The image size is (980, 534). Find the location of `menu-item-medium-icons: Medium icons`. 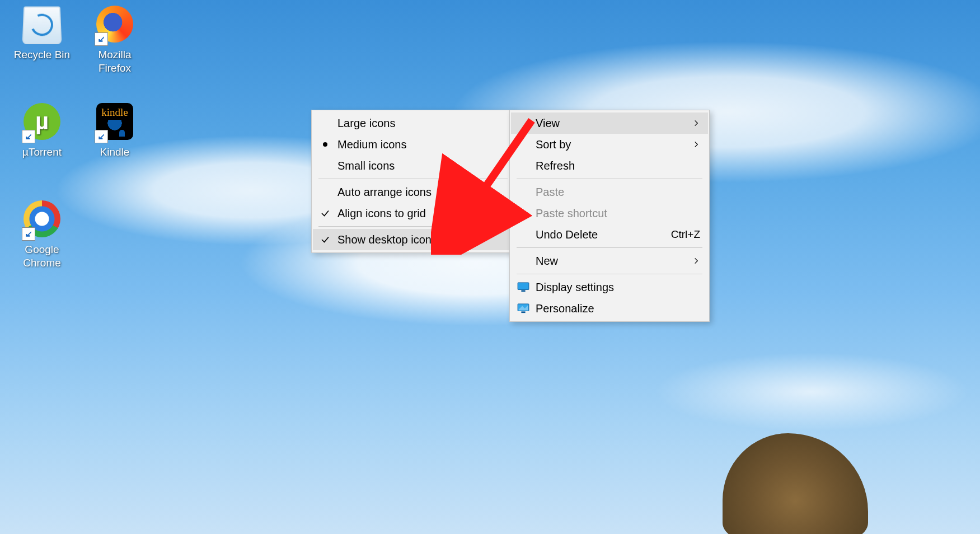

menu-item-medium-icons: Medium icons is located at coordinates (413, 144).